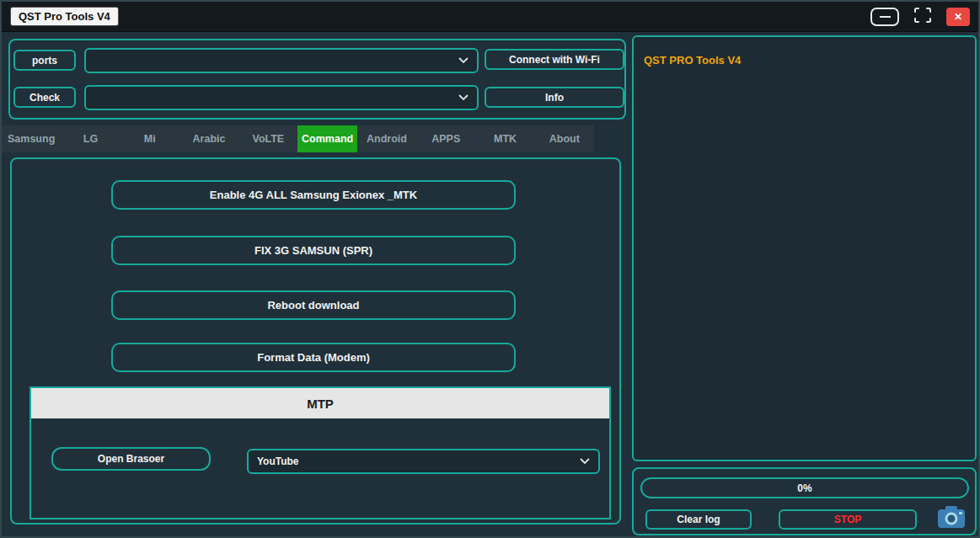 The width and height of the screenshot is (980, 538). What do you see at coordinates (885, 17) in the screenshot?
I see `minimize-icon` at bounding box center [885, 17].